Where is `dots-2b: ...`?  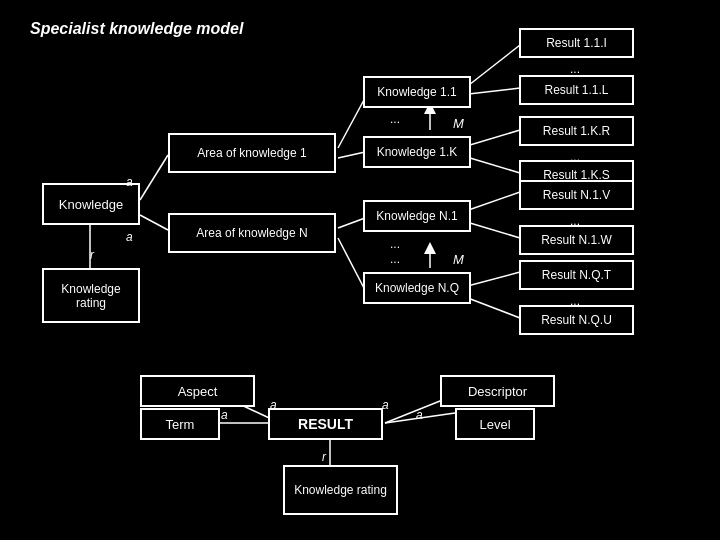 dots-2b: ... is located at coordinates (395, 259).